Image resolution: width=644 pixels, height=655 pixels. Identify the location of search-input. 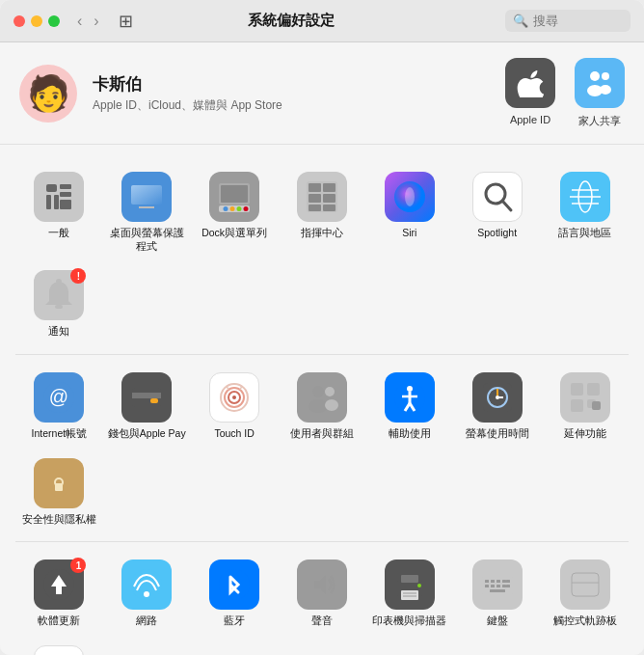
(577, 21).